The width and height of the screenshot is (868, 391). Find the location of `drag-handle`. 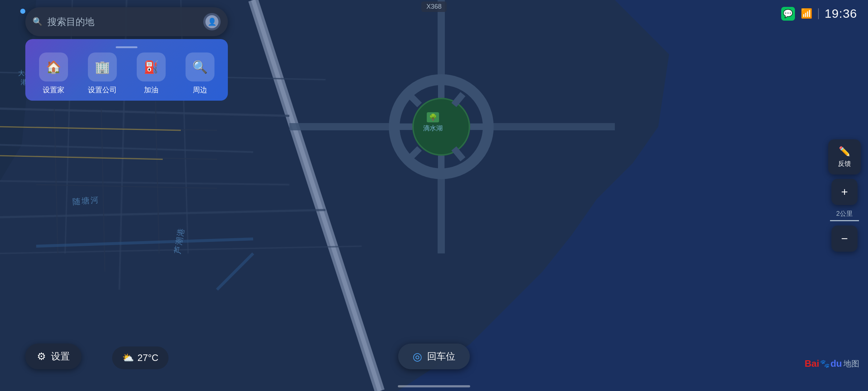

drag-handle is located at coordinates (127, 47).